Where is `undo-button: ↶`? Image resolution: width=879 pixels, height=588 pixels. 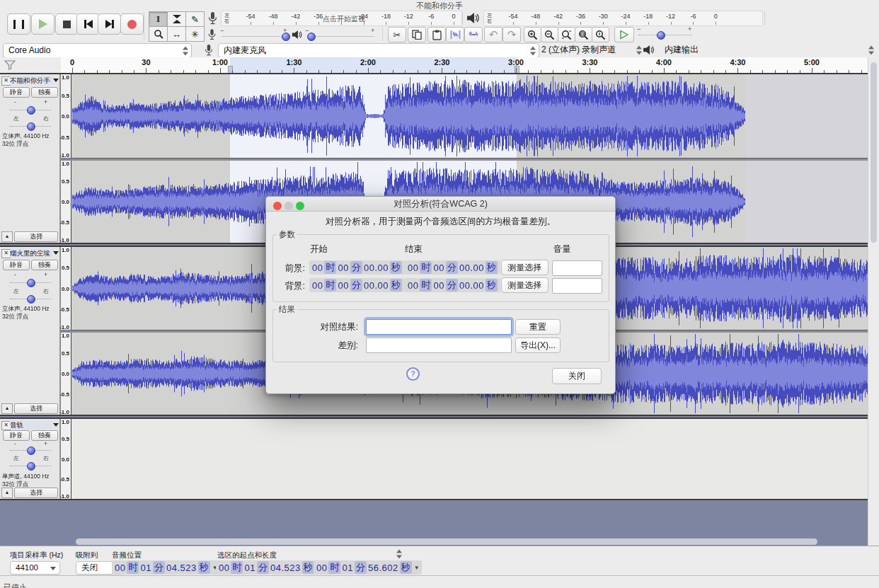
undo-button: ↶ is located at coordinates (493, 35).